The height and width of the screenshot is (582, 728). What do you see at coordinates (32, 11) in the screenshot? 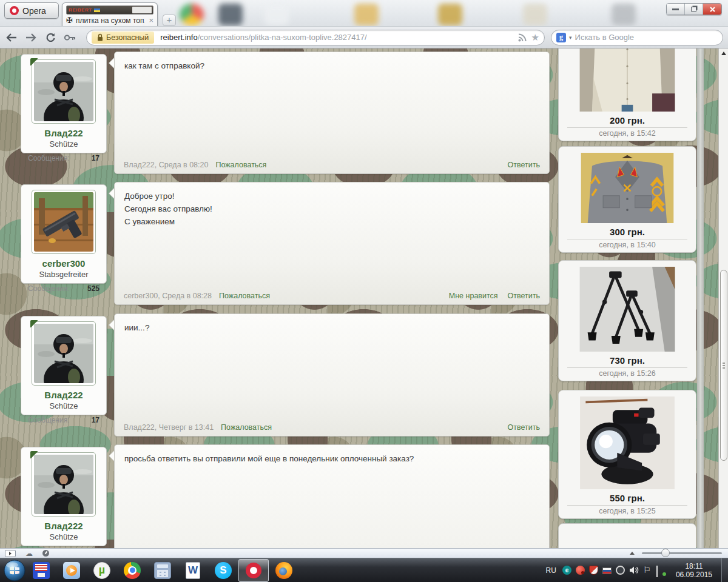
I see `opera-menu-button: Opera` at bounding box center [32, 11].